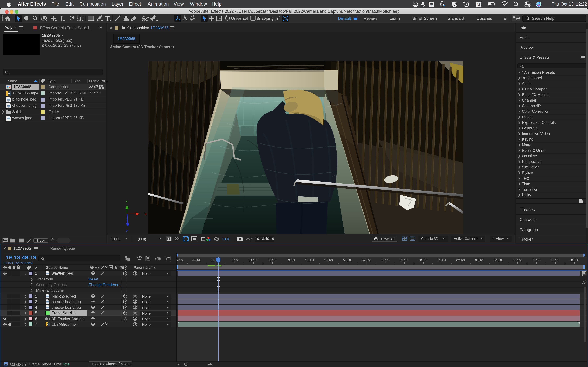  Describe the element at coordinates (41, 240) in the screenshot. I see `svg-text: 8 bpc` at that location.